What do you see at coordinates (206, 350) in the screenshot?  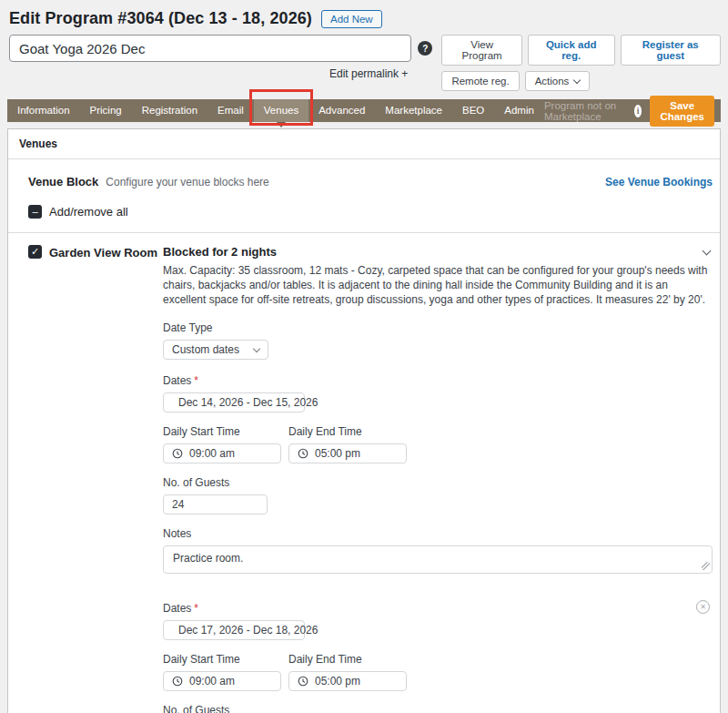 I see `date-type-value: Custom dates` at bounding box center [206, 350].